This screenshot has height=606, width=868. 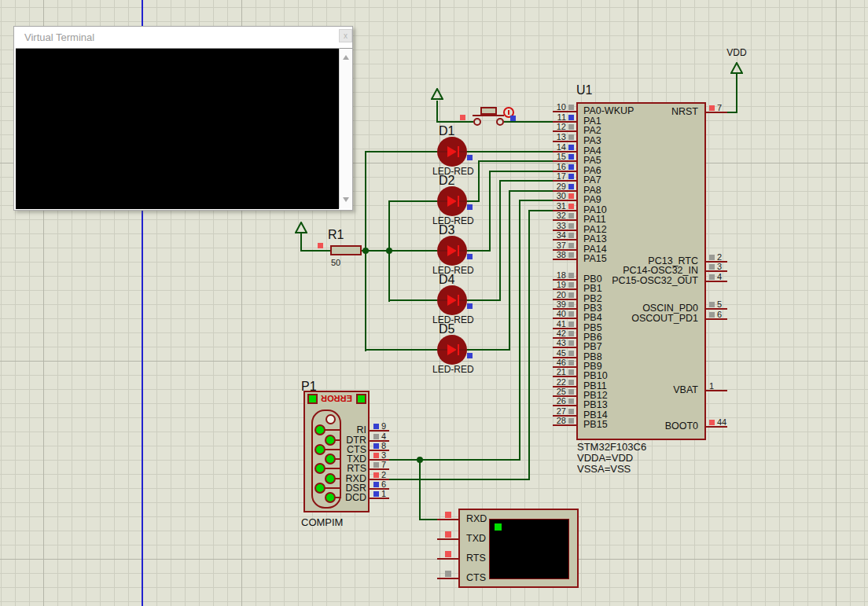 What do you see at coordinates (561, 137) in the screenshot?
I see `pin-number: 13` at bounding box center [561, 137].